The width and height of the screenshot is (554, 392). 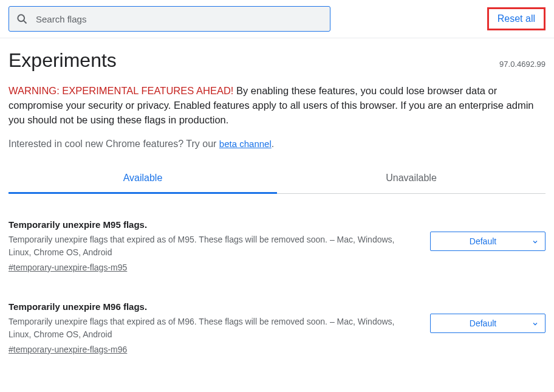 What do you see at coordinates (169, 19) in the screenshot?
I see `search-input` at bounding box center [169, 19].